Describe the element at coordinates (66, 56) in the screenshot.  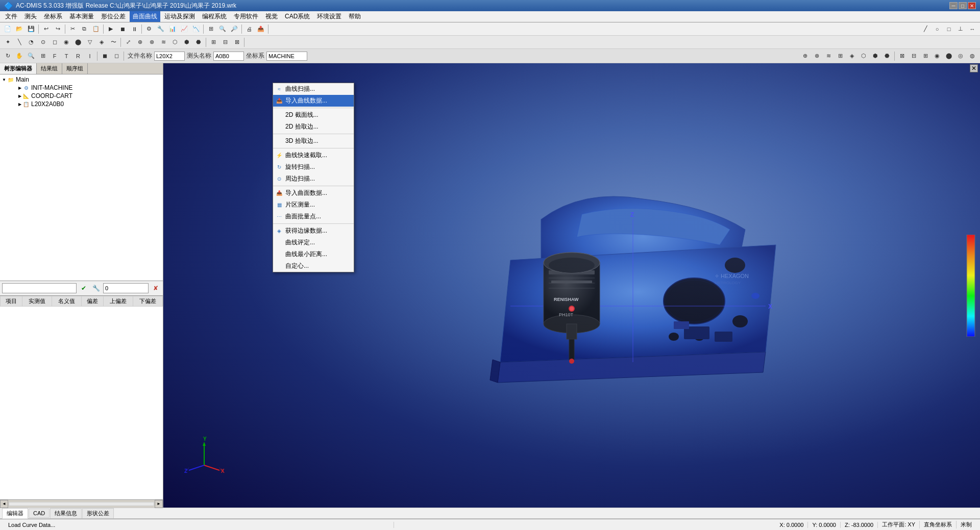
I see `tb3-top: T` at that location.